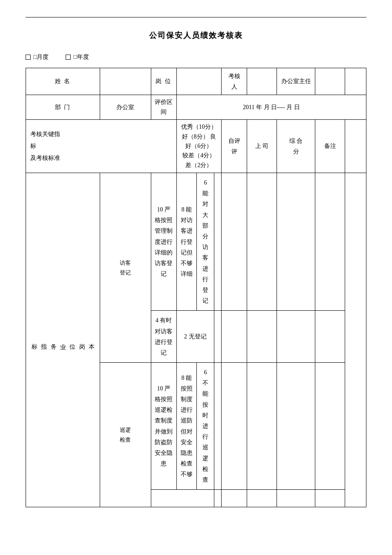 This screenshot has width=392, height=555. I want to click on section-label-1: 本岗位业务指标, so click(63, 340).